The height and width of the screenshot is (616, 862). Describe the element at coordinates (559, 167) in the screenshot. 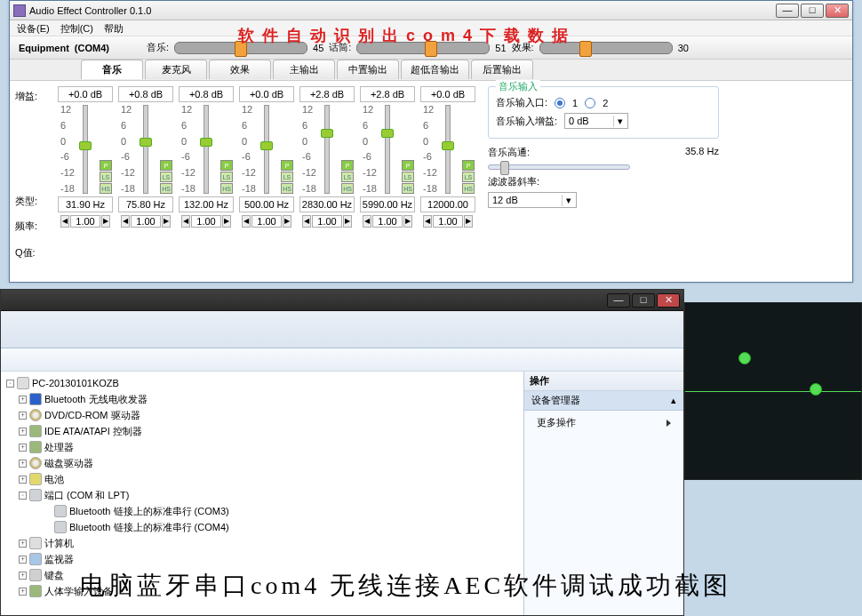

I see `highpass-slider` at that location.